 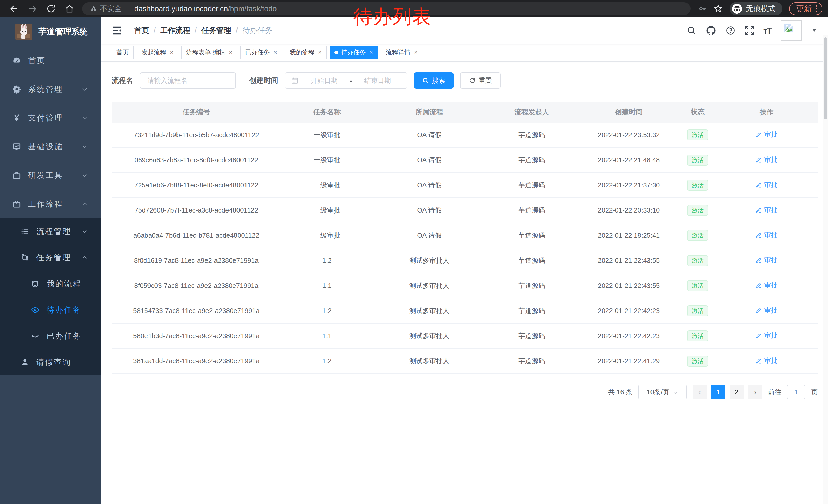 I want to click on sidebar-item-payment: 支付管理, so click(x=51, y=118).